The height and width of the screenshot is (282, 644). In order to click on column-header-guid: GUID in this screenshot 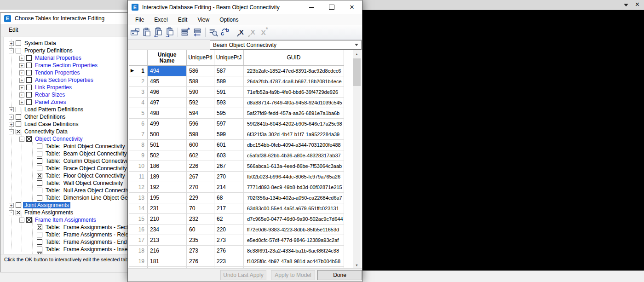, I will do `click(294, 58)`.